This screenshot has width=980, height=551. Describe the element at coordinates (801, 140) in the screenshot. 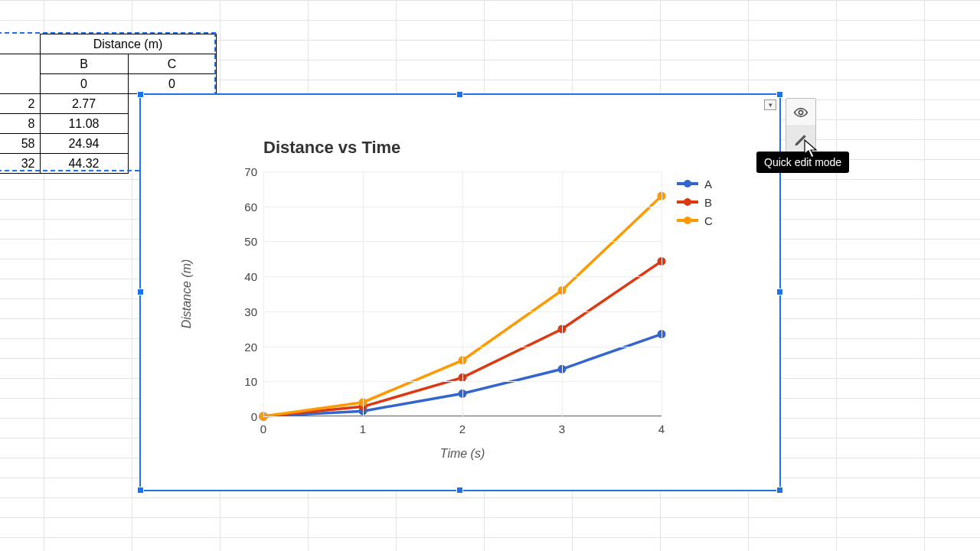

I see `pencil-icon` at that location.